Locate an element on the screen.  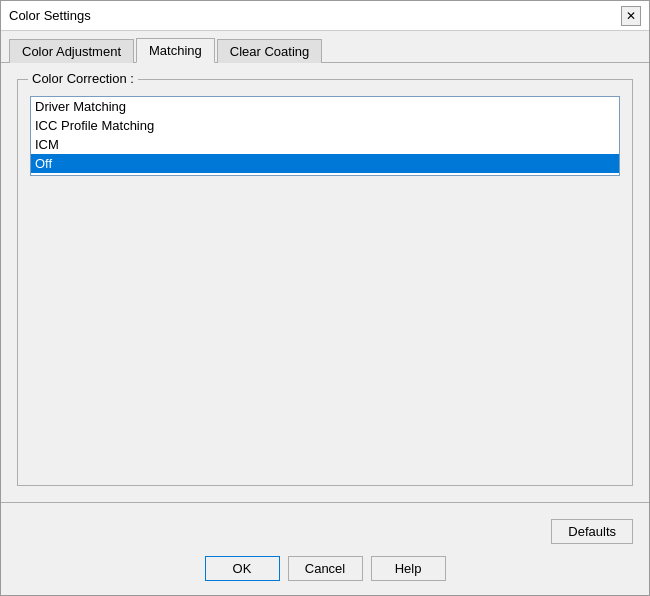
tab-clear-coating: Clear Coating is located at coordinates (270, 51).